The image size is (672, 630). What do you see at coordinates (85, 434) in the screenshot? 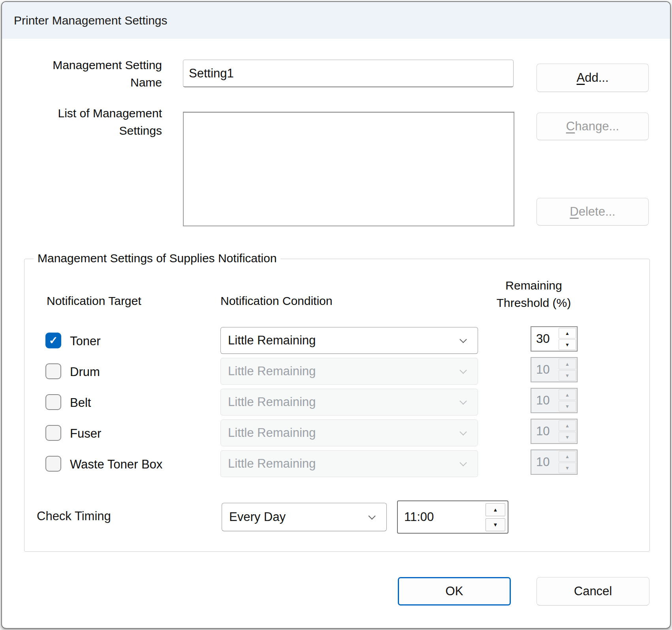
I see `supply-label: Fuser` at bounding box center [85, 434].